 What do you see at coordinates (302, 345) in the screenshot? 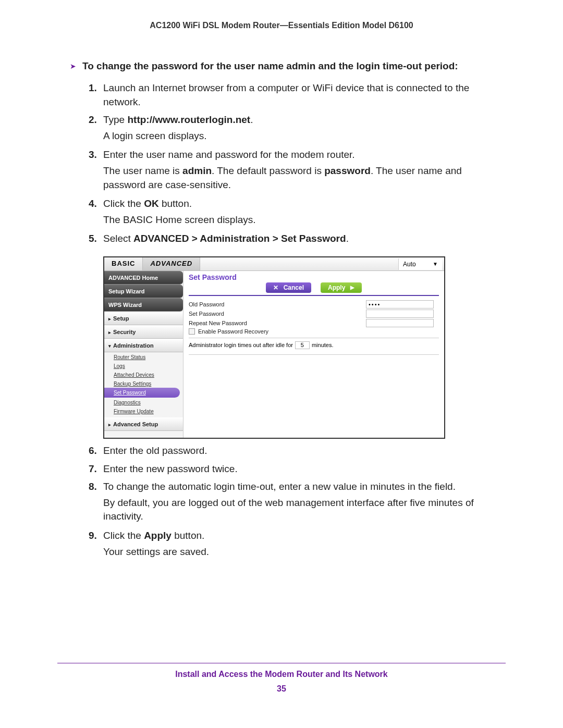
I see `timeout-input` at bounding box center [302, 345].